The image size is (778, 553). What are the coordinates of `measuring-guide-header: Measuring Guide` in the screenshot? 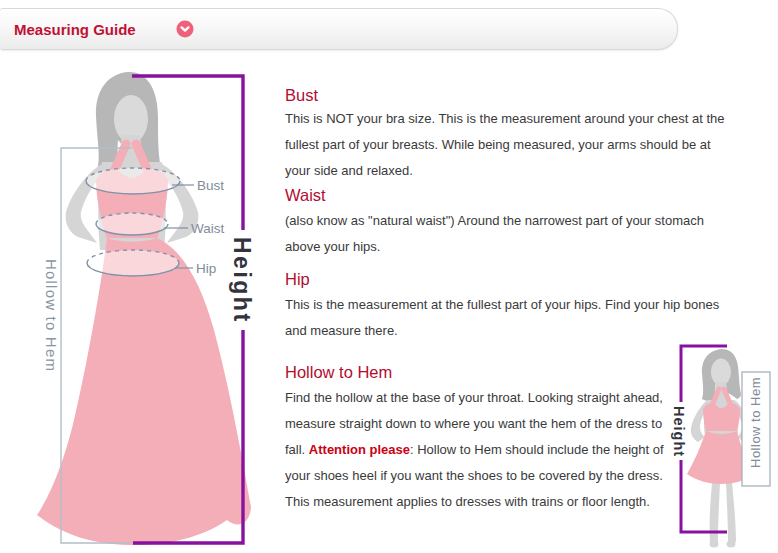 It's located at (339, 29).